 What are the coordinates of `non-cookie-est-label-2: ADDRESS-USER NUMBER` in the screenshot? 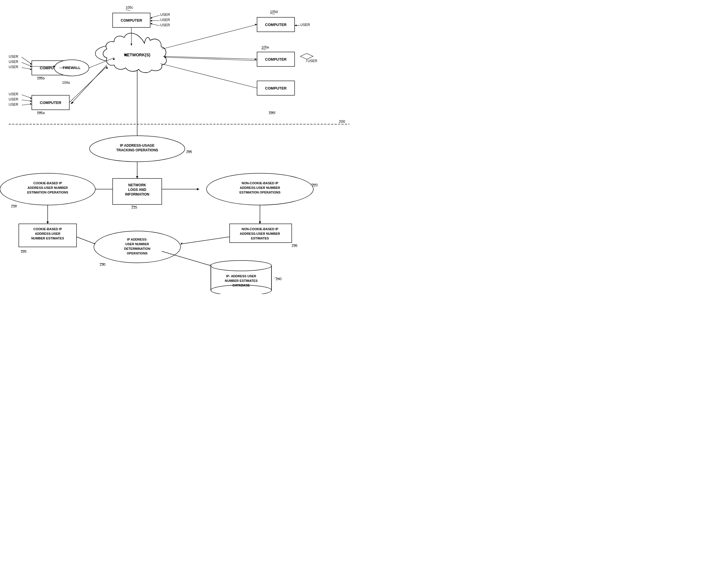 It's located at (260, 234).